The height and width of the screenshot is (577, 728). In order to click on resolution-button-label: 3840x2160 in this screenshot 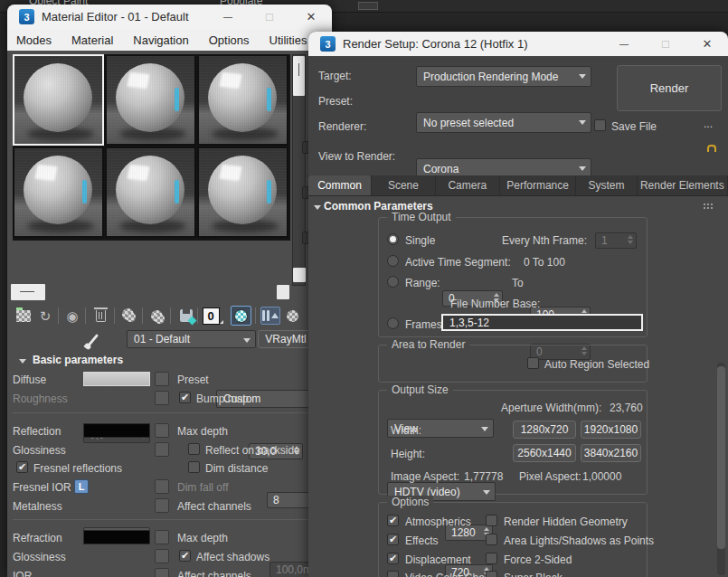, I will do `click(611, 453)`.